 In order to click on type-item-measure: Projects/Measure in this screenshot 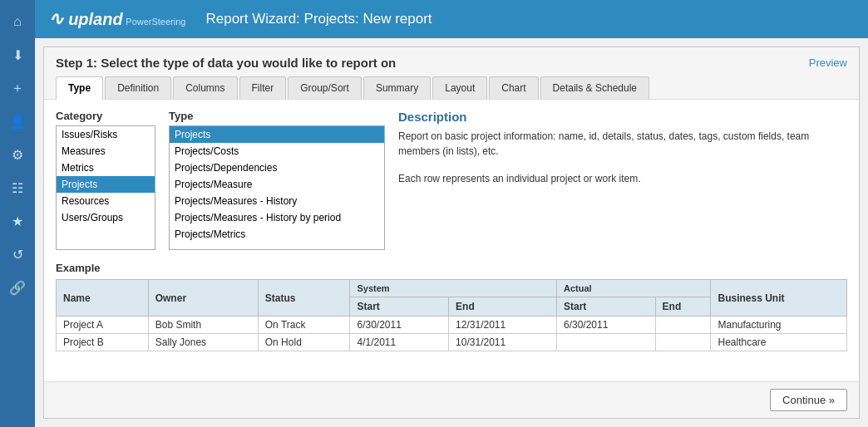, I will do `click(277, 184)`.